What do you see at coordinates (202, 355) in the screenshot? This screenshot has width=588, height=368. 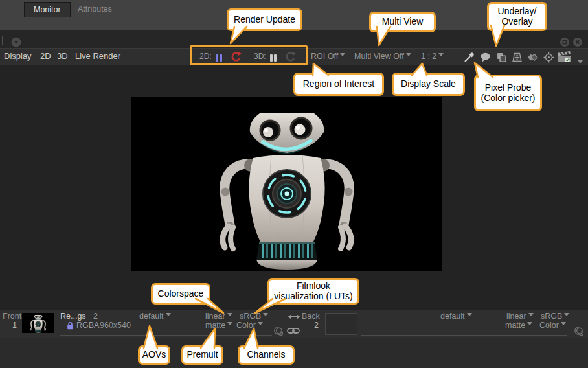 I see `callout-premult: Premult` at bounding box center [202, 355].